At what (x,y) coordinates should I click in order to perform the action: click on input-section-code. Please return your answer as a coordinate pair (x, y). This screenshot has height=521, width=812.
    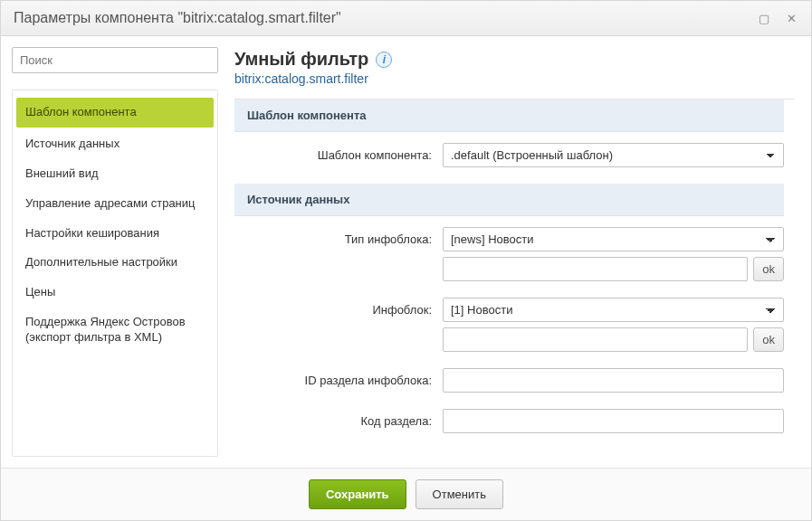
    Looking at the image, I should click on (614, 422).